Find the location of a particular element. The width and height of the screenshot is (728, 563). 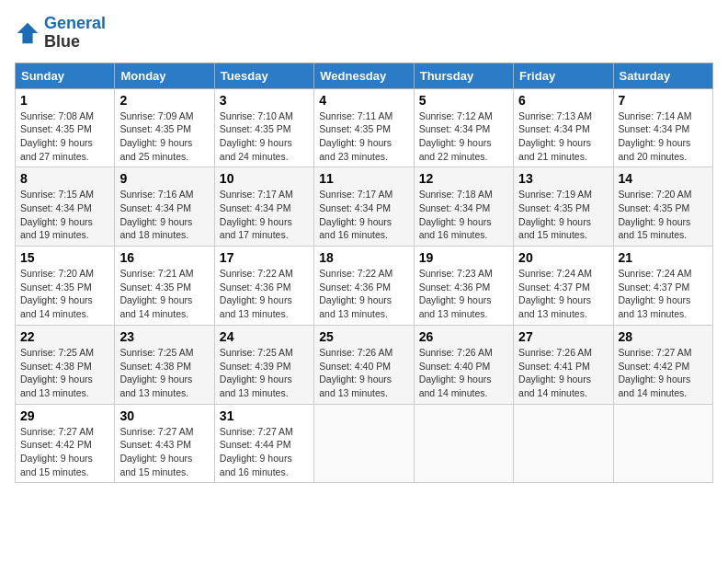

day-info: Sunrise: 7:26 AM Sunset: 4:41 PM Dayligh… is located at coordinates (563, 373).